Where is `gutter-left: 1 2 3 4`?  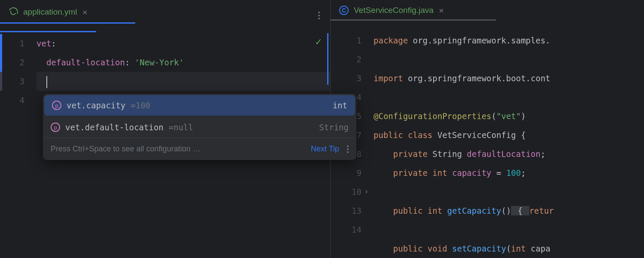 gutter-left: 1 2 3 4 is located at coordinates (18, 146).